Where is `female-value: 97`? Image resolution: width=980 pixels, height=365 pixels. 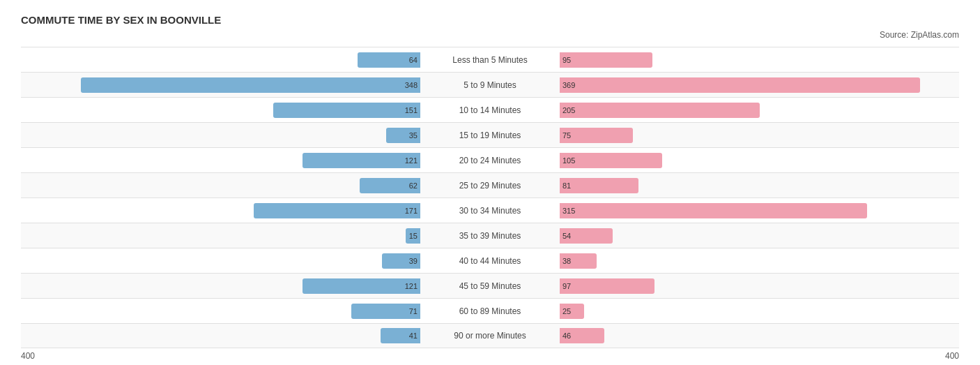
female-value: 97 is located at coordinates (567, 286).